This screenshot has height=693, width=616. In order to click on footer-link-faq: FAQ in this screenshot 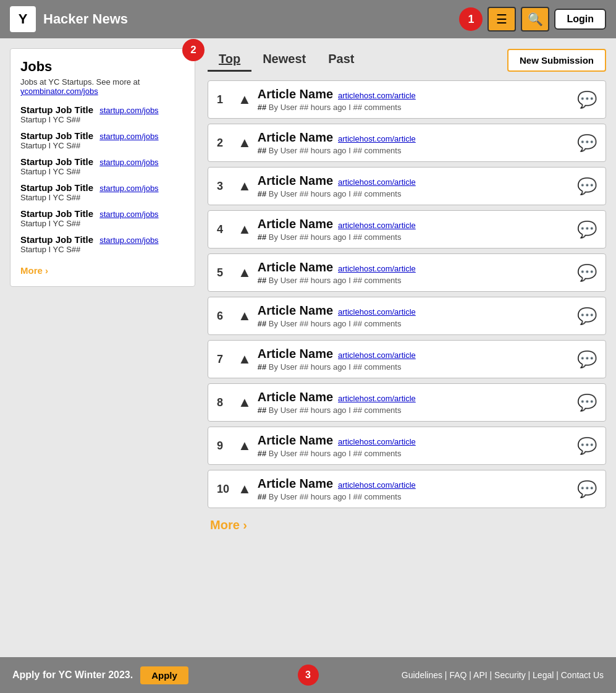, I will do `click(458, 675)`.